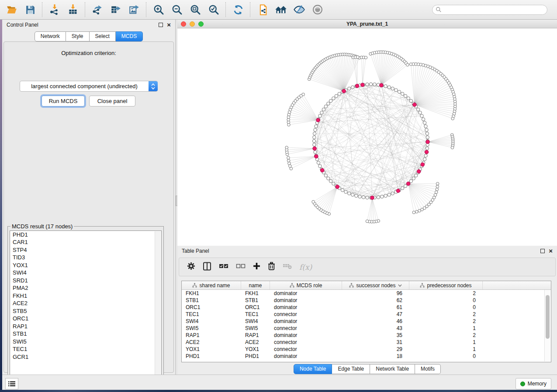 The height and width of the screenshot is (392, 557). What do you see at coordinates (86, 311) in the screenshot?
I see `mcds-result-item: STB5` at bounding box center [86, 311].